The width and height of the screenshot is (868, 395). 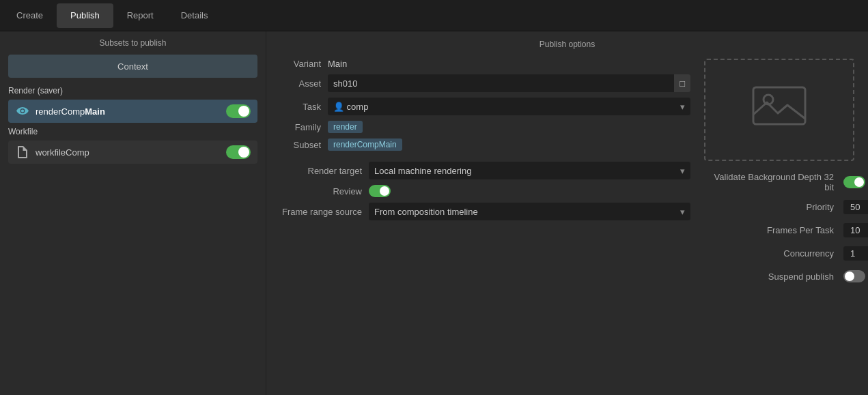 What do you see at coordinates (769, 231) in the screenshot?
I see `frames-per-task-label: Frames Per Task` at bounding box center [769, 231].